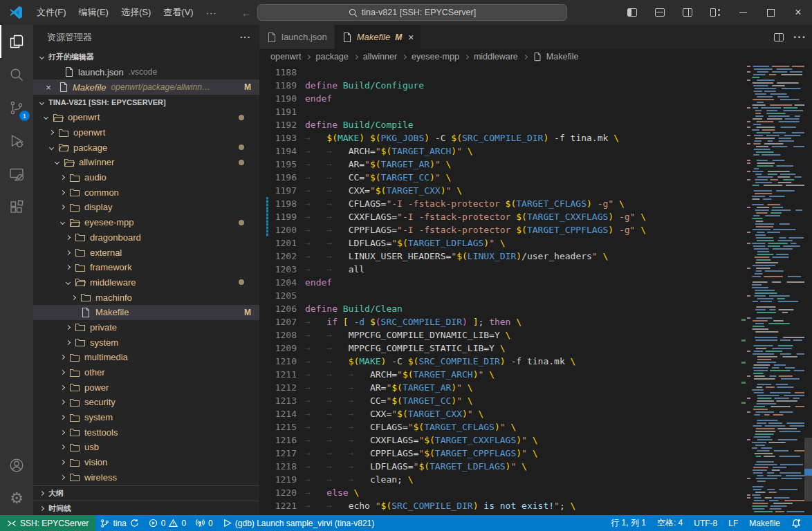 The image size is (812, 531). I want to click on menu-item: 文件(F), so click(51, 12).